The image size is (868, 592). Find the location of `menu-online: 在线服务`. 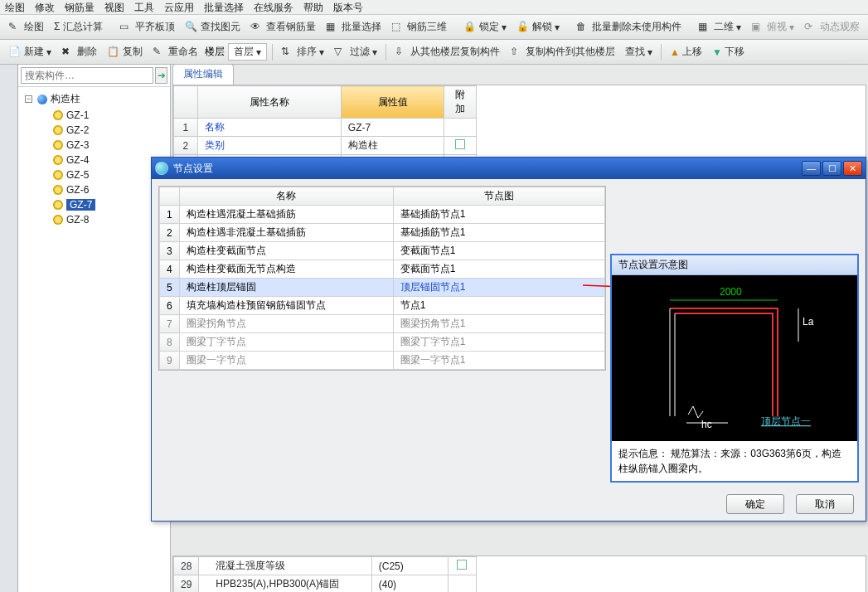

menu-online: 在线服务 is located at coordinates (274, 7).